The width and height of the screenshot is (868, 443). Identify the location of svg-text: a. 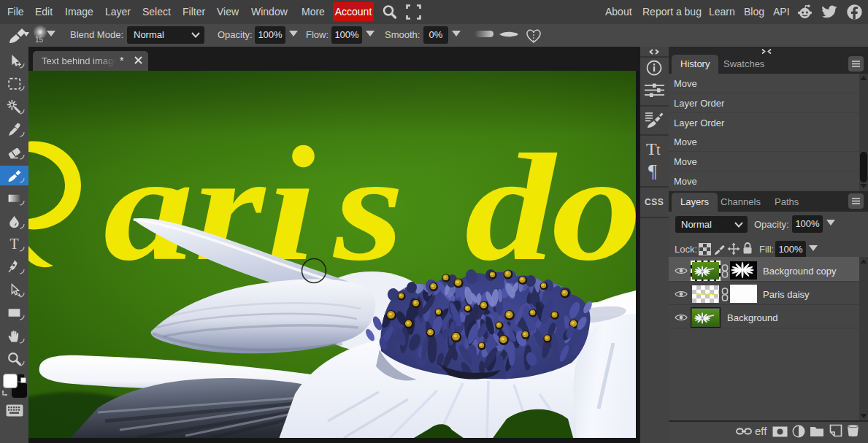
(148, 207).